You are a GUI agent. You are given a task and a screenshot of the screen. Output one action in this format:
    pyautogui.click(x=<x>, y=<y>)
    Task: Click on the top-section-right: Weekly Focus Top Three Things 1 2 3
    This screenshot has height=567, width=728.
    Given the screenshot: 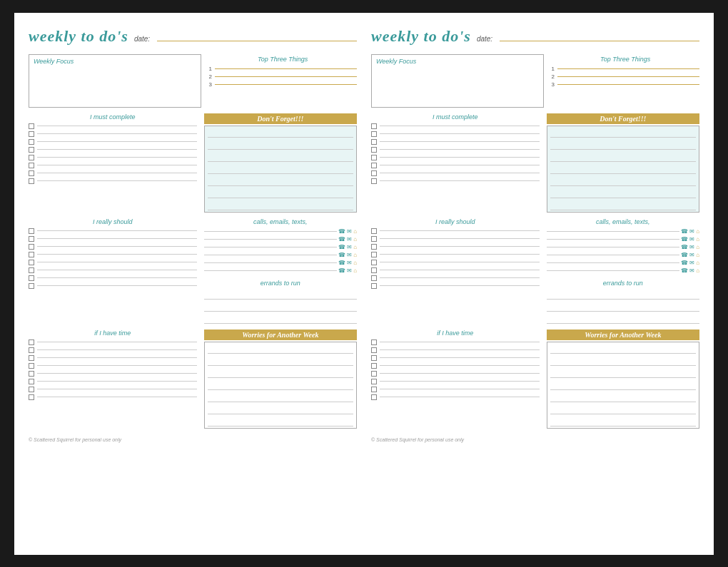 What is the action you would take?
    pyautogui.click(x=535, y=81)
    